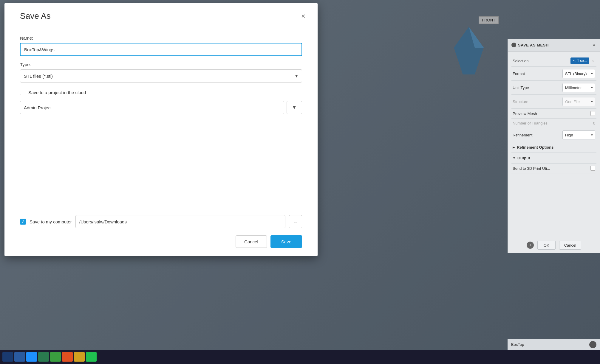  I want to click on panel-send-3d-row: Send to 3D Print Uti..., so click(554, 169).